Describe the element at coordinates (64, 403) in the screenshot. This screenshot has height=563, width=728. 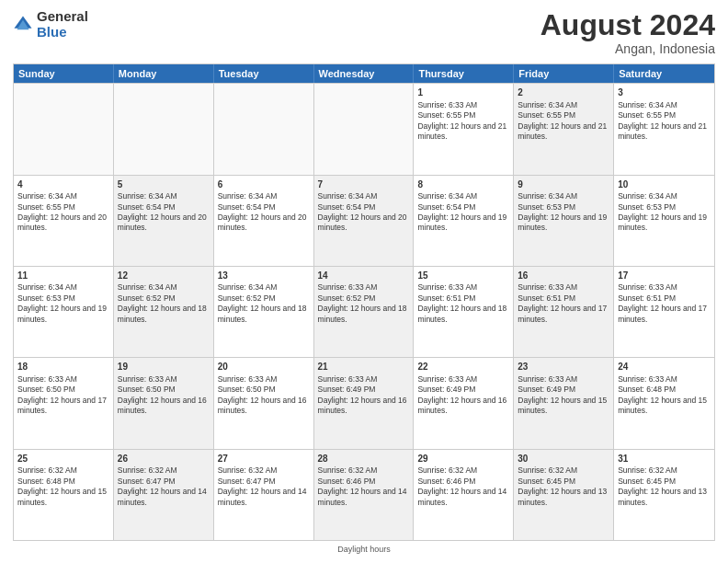
I see `calendar-cell: 18Sunrise: 6:33 AMSunset: 6:50 PMDayligh…` at that location.